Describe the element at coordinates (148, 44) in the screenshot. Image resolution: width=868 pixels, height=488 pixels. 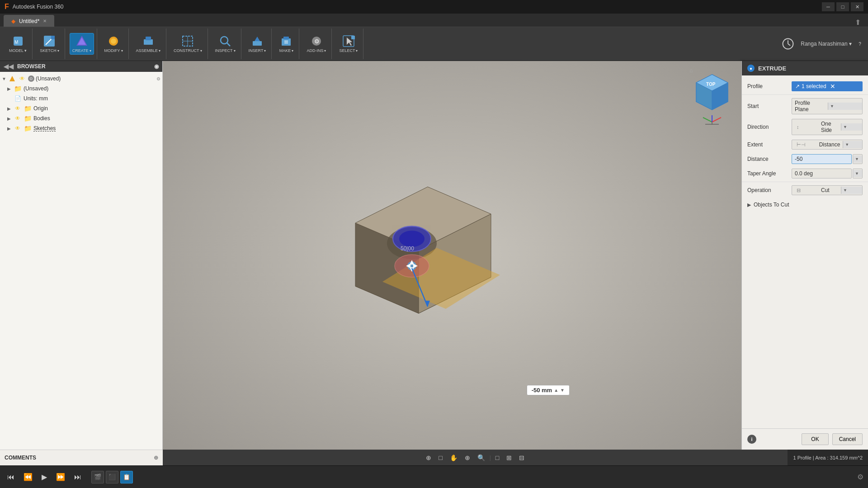
I see `assemble-button: ASSEMBLE ▾` at that location.